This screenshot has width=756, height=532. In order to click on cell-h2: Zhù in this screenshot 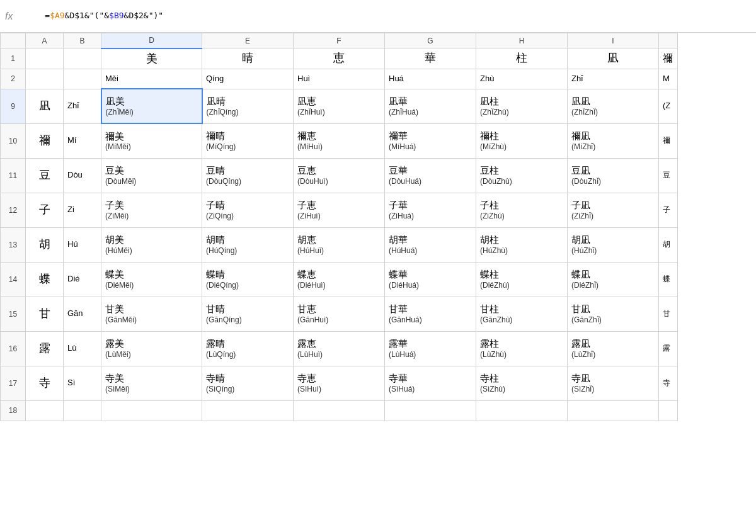, I will do `click(522, 79)`.